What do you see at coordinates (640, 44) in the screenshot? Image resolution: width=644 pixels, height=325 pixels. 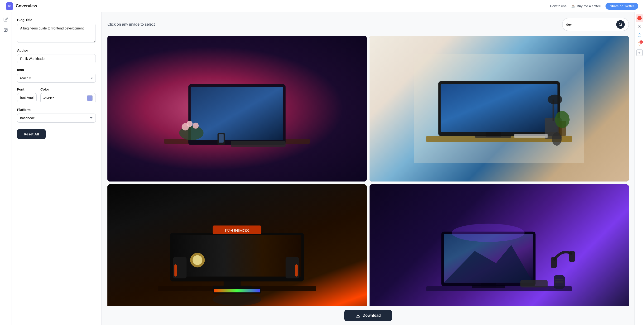 I see `ext-item-notify: ⬡ 0` at bounding box center [640, 44].